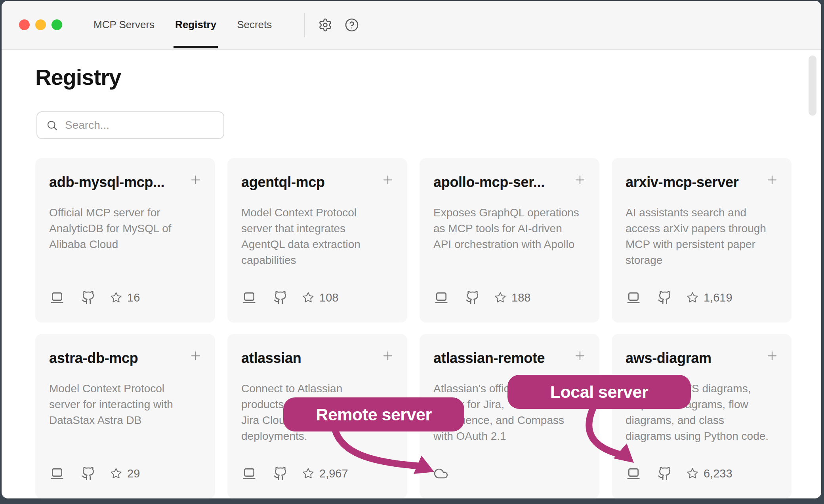  What do you see at coordinates (295, 473) in the screenshot?
I see `card-footer: 2,967` at bounding box center [295, 473].